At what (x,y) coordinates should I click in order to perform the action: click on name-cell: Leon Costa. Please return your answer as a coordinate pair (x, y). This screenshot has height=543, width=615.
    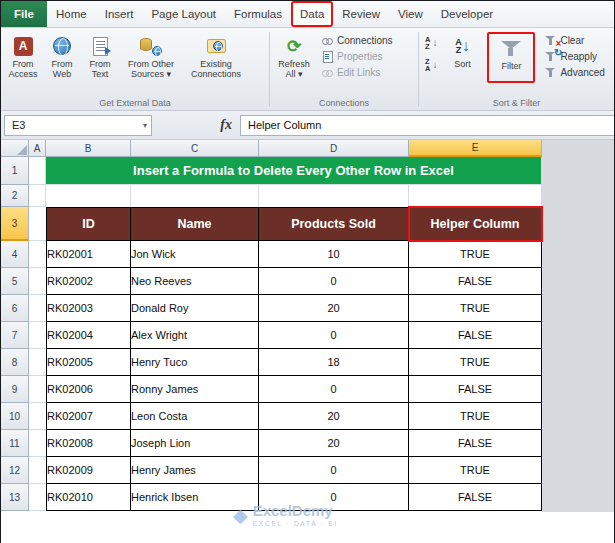
    Looking at the image, I should click on (195, 416).